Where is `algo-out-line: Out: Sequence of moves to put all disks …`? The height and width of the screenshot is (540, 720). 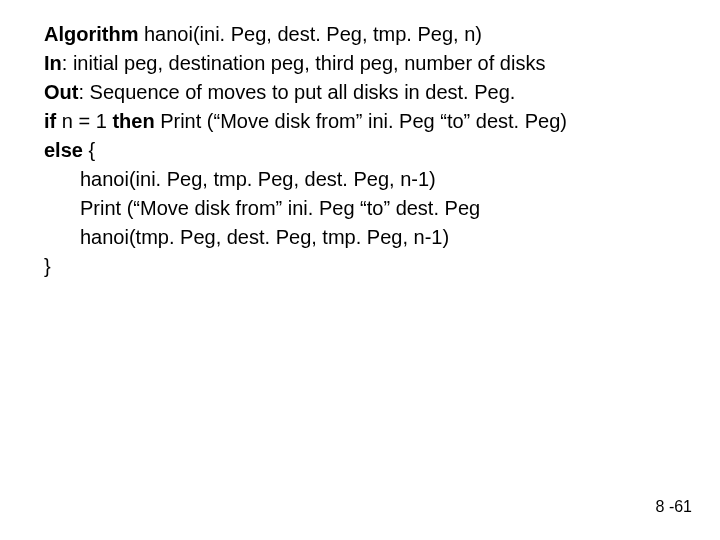 algo-out-line: Out: Sequence of moves to put all disks … is located at coordinates (382, 92).